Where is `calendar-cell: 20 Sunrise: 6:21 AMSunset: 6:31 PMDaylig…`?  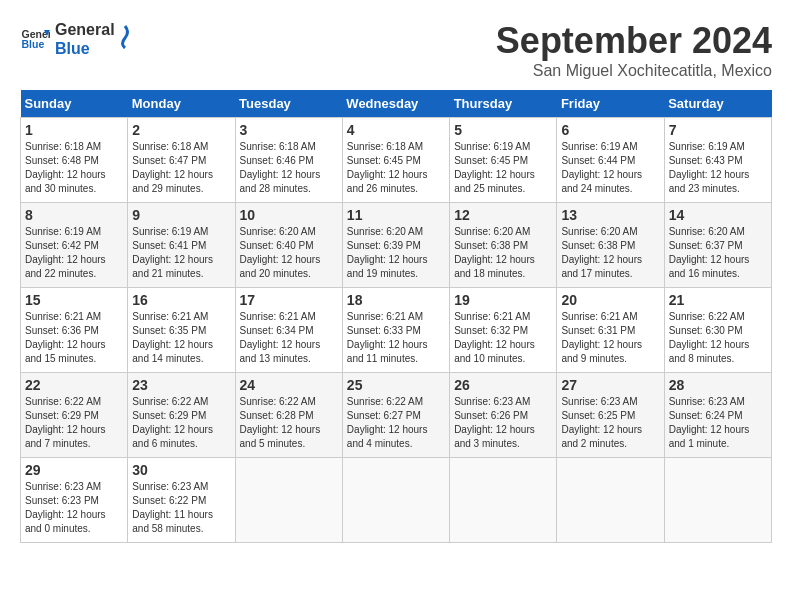
calendar-cell: 20 Sunrise: 6:21 AMSunset: 6:31 PMDaylig… is located at coordinates (610, 330).